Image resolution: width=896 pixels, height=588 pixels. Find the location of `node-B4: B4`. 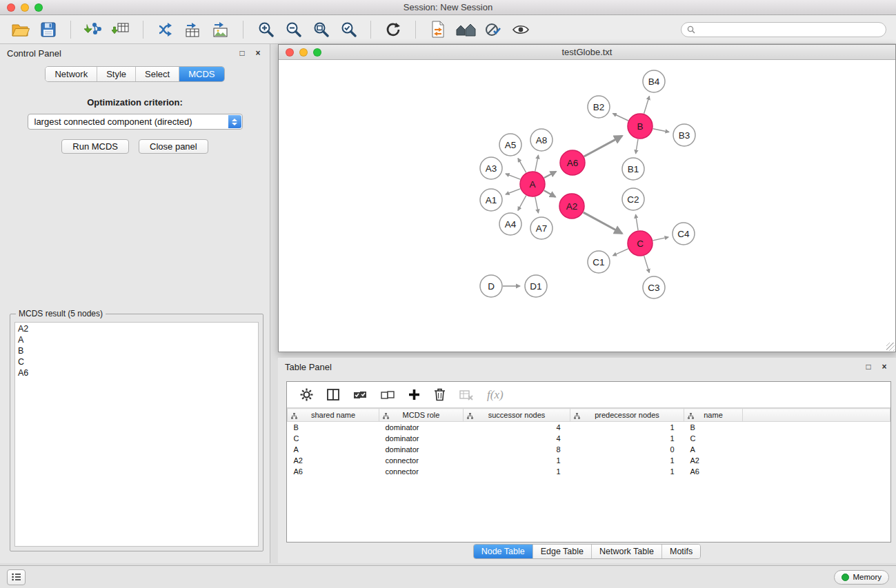

node-B4: B4 is located at coordinates (654, 81).